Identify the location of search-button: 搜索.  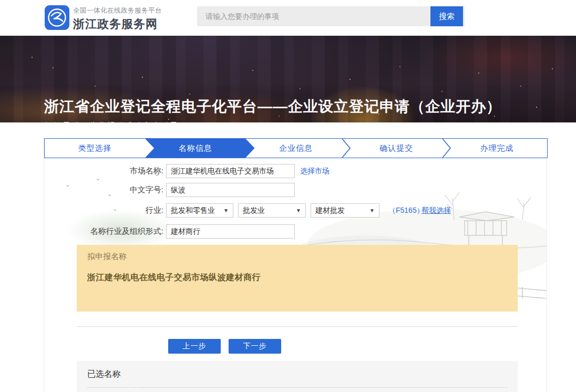
(447, 16).